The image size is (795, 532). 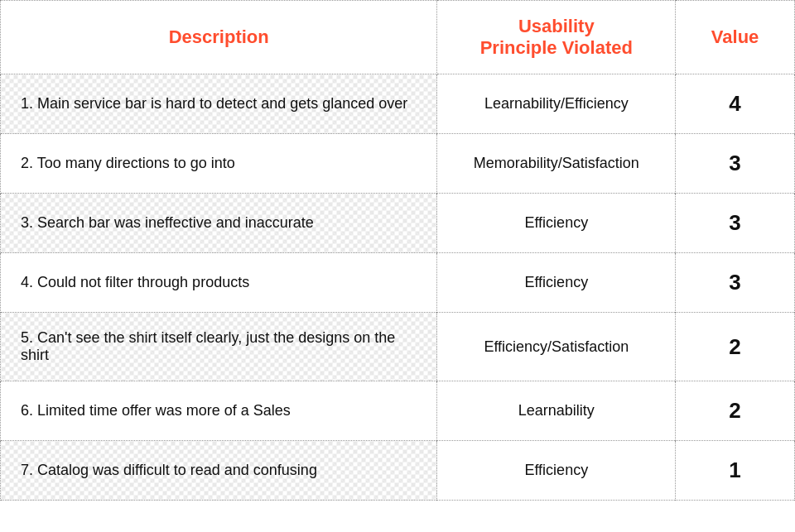 What do you see at coordinates (556, 411) in the screenshot?
I see `cell-principle: Learnability` at bounding box center [556, 411].